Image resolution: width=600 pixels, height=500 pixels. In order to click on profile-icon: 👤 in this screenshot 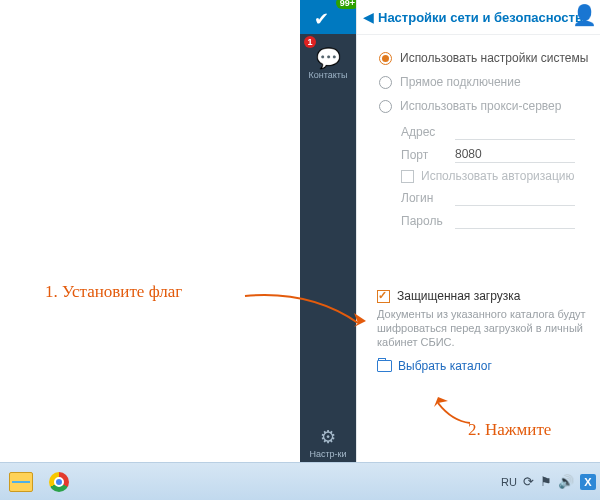, I will do `click(584, 15)`.